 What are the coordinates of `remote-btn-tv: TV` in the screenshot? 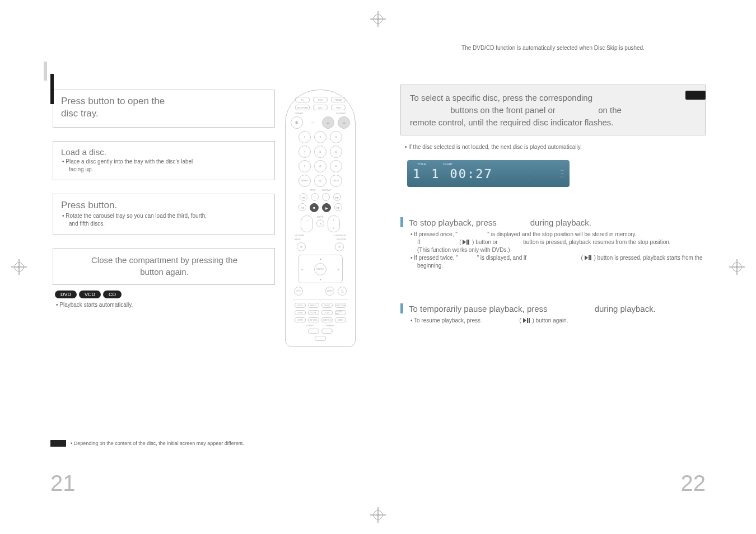 It's located at (302, 100).